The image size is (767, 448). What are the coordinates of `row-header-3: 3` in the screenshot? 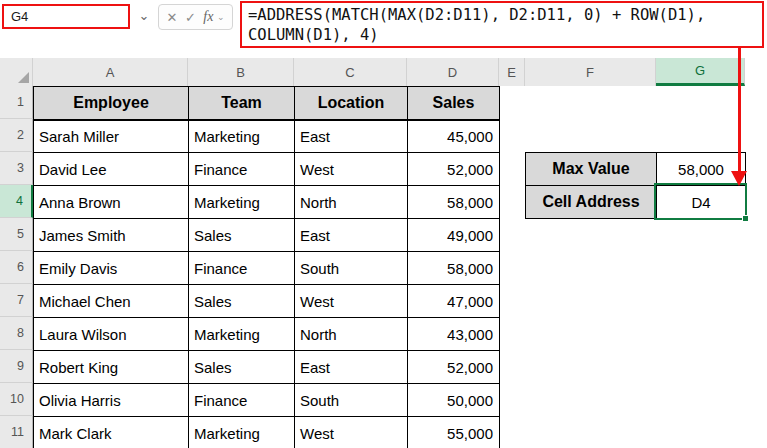 It's located at (16, 168).